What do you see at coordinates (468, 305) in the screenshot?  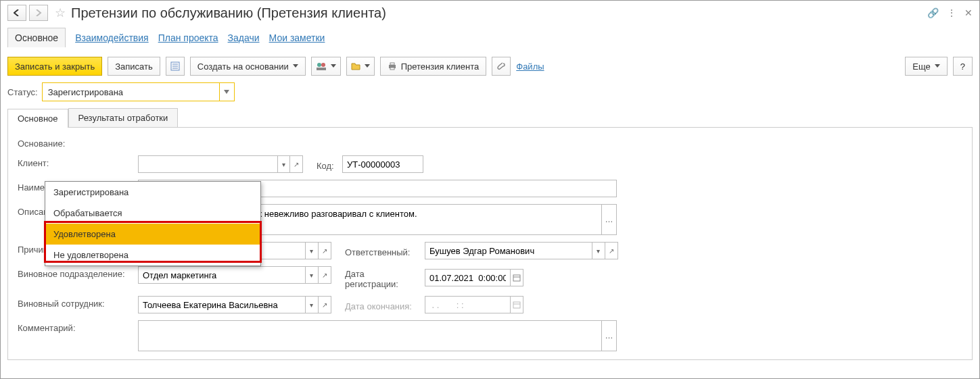 I see `end-date-input` at bounding box center [468, 305].